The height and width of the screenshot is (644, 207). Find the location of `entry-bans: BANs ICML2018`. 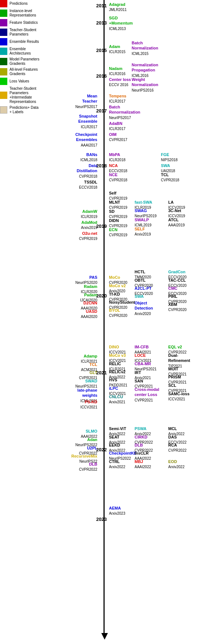

entry-bans: BANs ICML2018 is located at coordinates (89, 158).